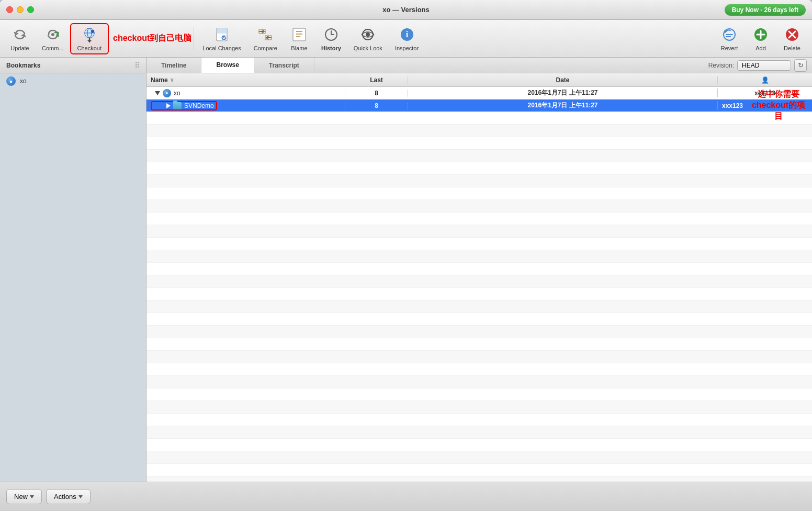 This screenshot has height=511, width=812. I want to click on compare-icon, so click(265, 35).